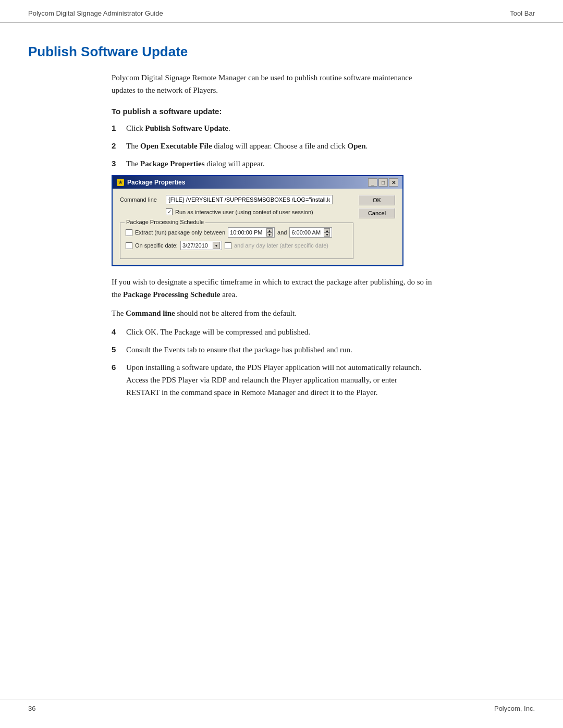 The width and height of the screenshot is (563, 728). Describe the element at coordinates (323, 164) in the screenshot. I see `step-3: 3 The Package Properties dialog will app…` at that location.